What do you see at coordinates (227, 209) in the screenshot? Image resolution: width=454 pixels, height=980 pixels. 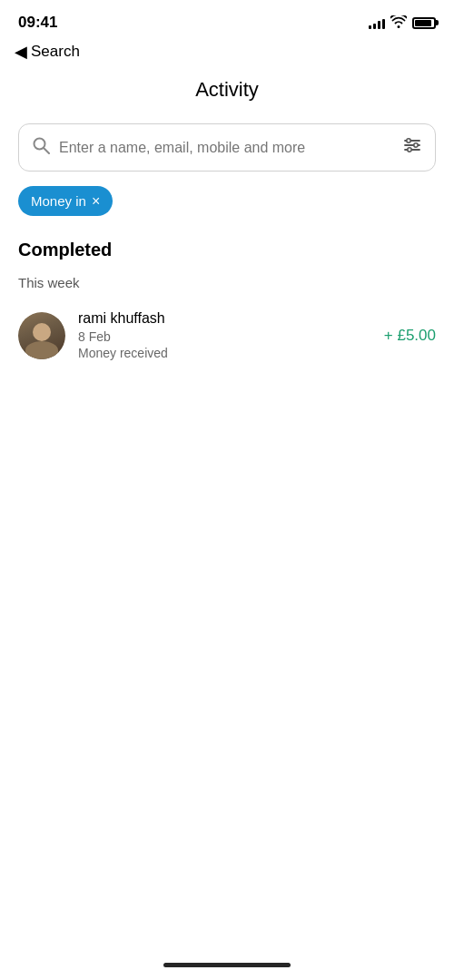 I see `filter-chips: Money in ×` at bounding box center [227, 209].